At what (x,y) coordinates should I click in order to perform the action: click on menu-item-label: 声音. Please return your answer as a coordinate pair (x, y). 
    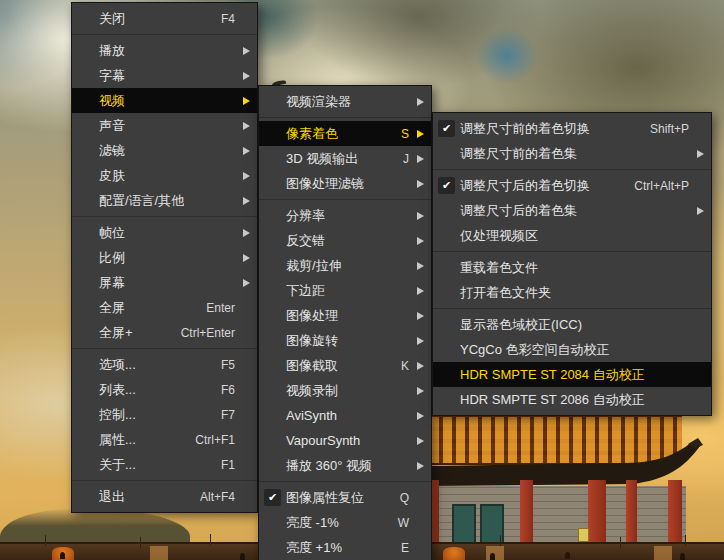
    Looking at the image, I should click on (112, 126).